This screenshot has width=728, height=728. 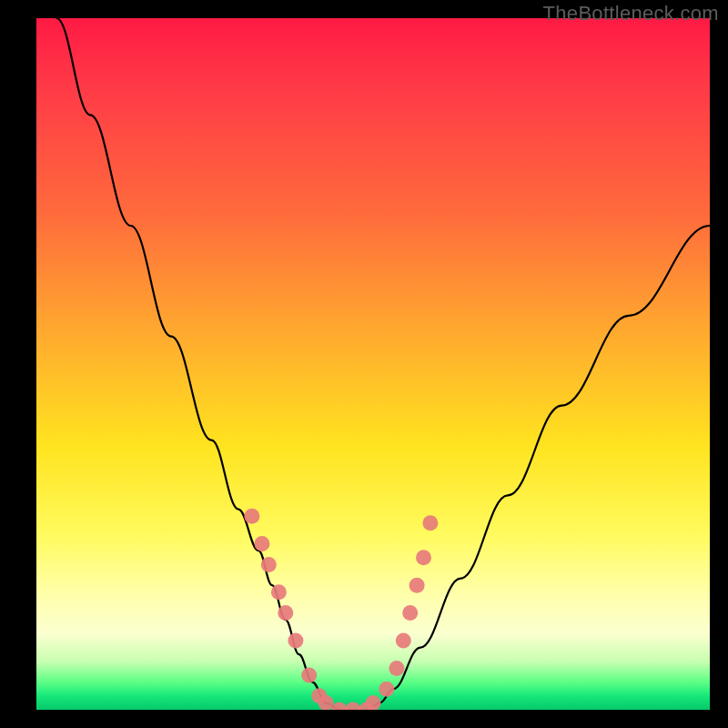 I want to click on marker-dots, so click(x=340, y=610).